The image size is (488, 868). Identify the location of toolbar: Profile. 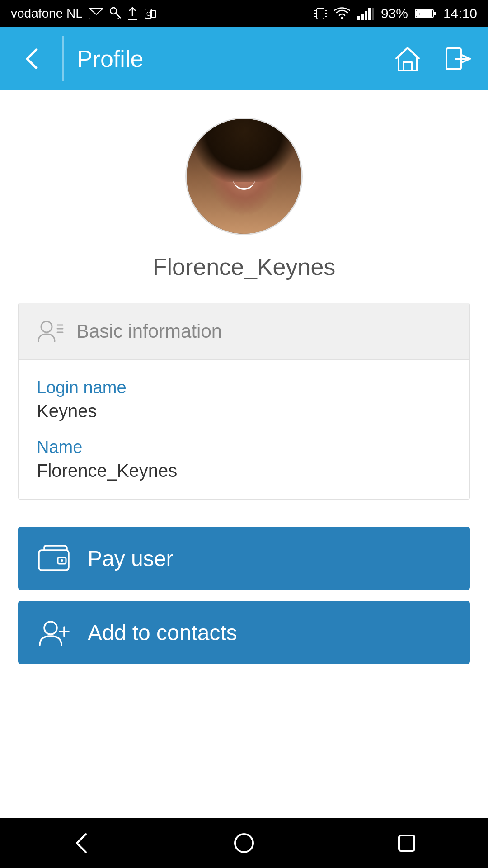
(244, 59).